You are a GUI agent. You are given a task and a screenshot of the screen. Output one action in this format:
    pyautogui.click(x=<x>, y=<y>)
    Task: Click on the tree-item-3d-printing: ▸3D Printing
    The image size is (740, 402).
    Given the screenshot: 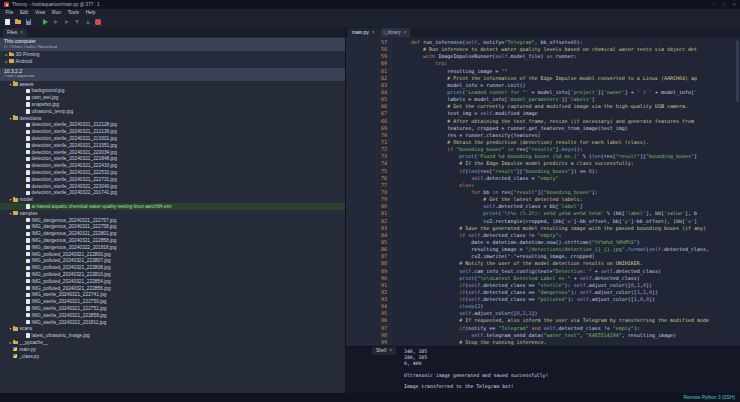 What is the action you would take?
    pyautogui.click(x=172, y=54)
    